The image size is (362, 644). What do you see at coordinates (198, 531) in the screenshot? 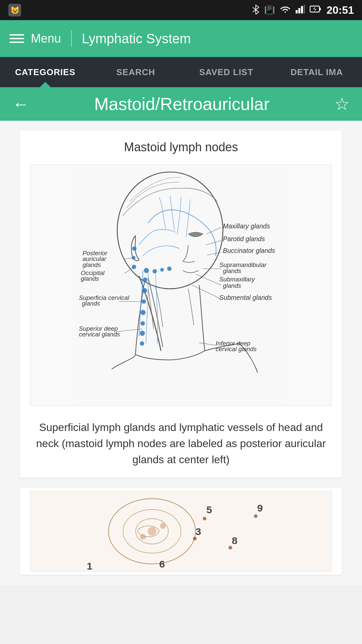
I see `svg-text: 3` at bounding box center [198, 531].